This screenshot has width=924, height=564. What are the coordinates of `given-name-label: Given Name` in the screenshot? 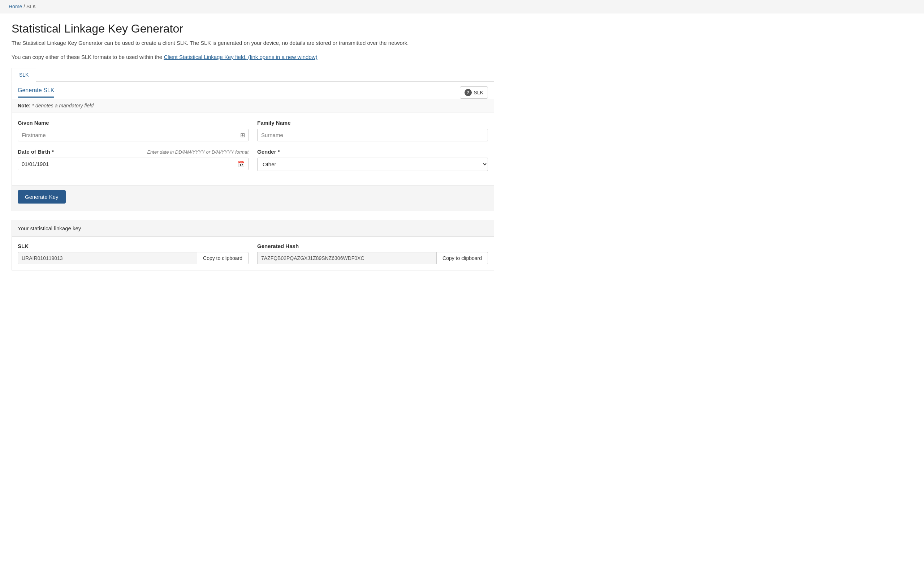 It's located at (133, 123).